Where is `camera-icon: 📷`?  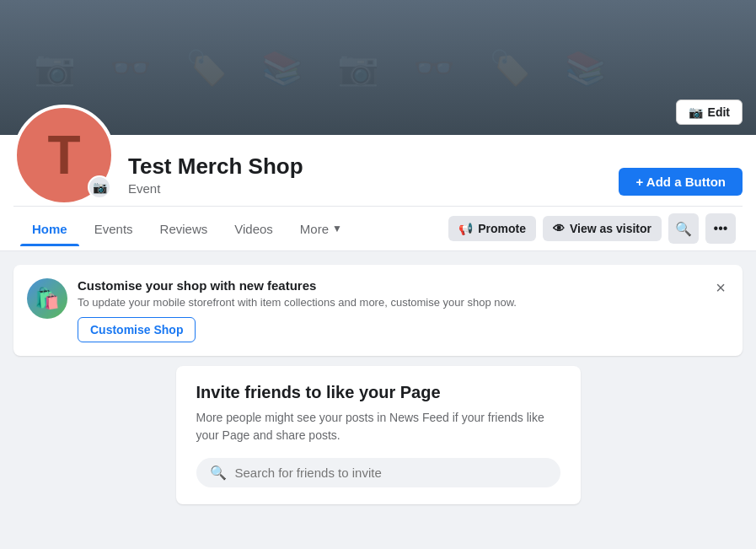
camera-icon: 📷 is located at coordinates (696, 112).